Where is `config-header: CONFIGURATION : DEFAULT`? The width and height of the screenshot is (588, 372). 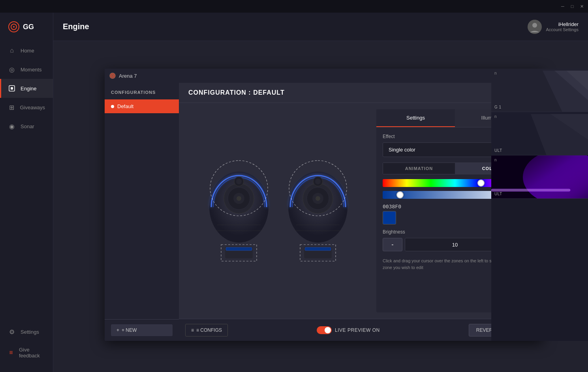
config-header: CONFIGURATION : DEFAULT is located at coordinates (361, 93).